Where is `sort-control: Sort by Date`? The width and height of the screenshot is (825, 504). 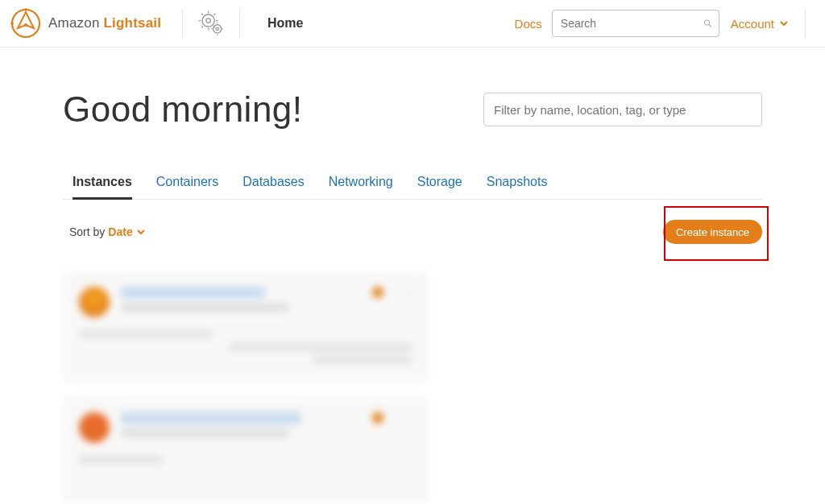
sort-control: Sort by Date is located at coordinates (105, 232).